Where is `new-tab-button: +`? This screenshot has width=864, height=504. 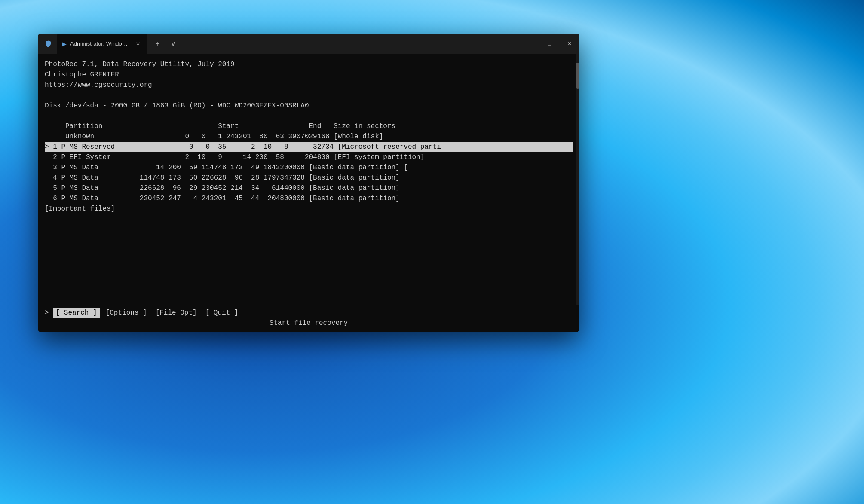 new-tab-button: + is located at coordinates (158, 44).